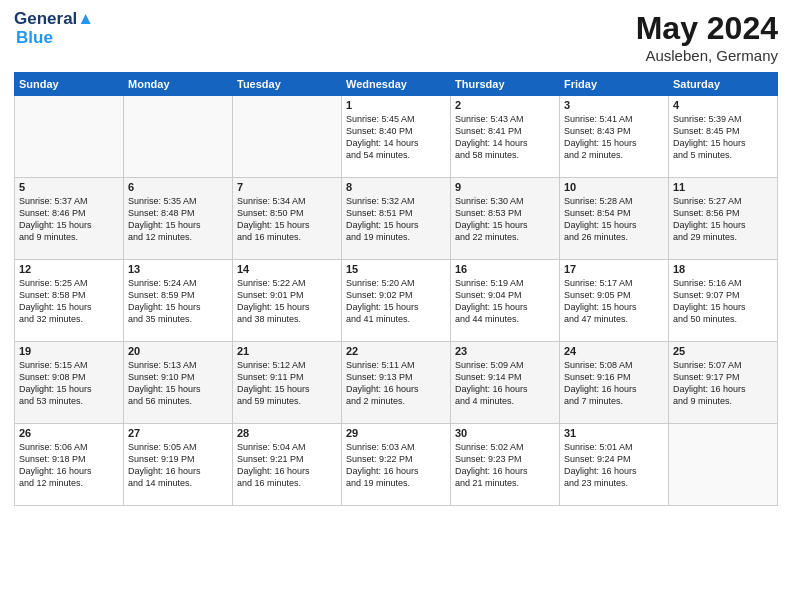  What do you see at coordinates (506, 383) in the screenshot?
I see `calendar-cell: 23Sunrise: 5:09 AM Sunset: 9:14 PM Dayli…` at bounding box center [506, 383].